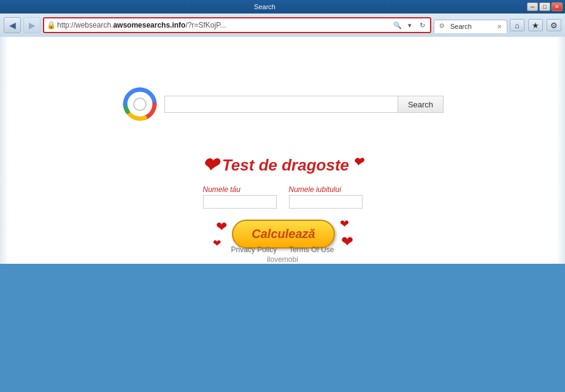 Image resolution: width=565 pixels, height=392 pixels. Describe the element at coordinates (286, 166) in the screenshot. I see `love-title-text: Test de dragoste` at that location.